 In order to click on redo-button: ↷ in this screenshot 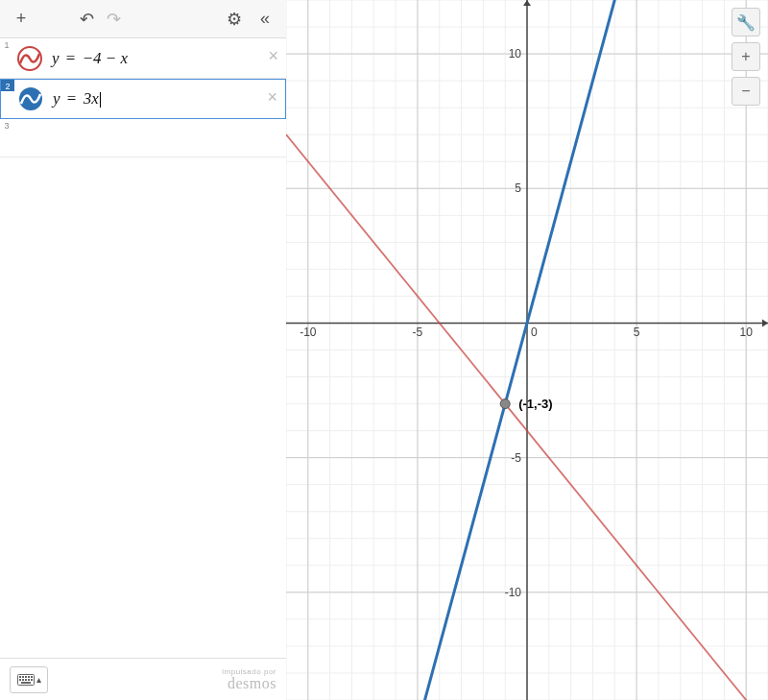, I will do `click(113, 19)`.